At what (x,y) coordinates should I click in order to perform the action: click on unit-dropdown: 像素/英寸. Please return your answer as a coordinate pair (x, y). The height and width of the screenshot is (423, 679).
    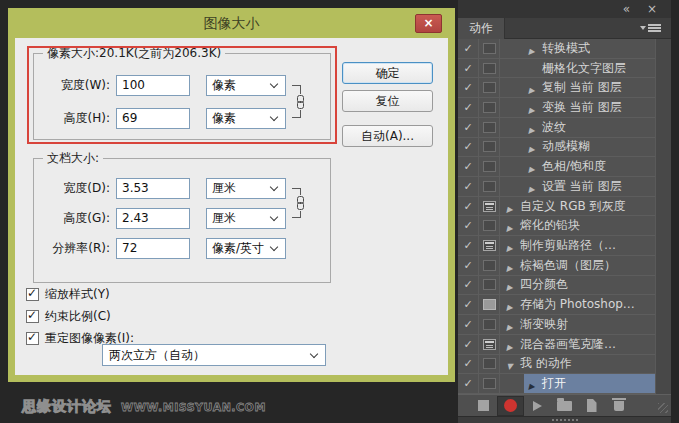
    Looking at the image, I should click on (246, 248).